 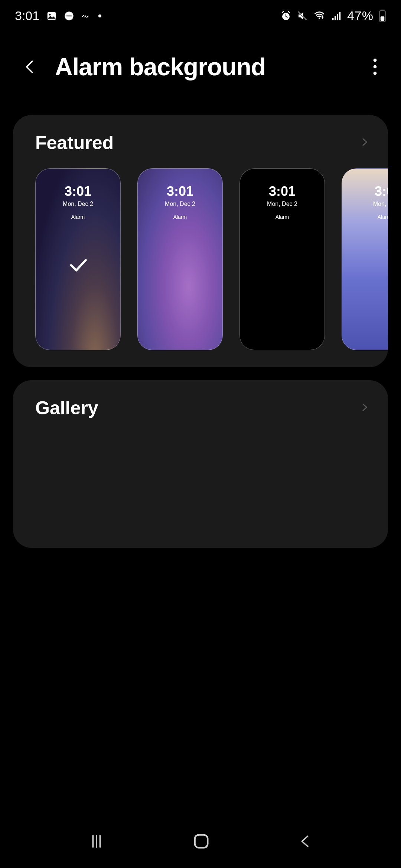 I want to click on status-time: 3:01, so click(x=27, y=16).